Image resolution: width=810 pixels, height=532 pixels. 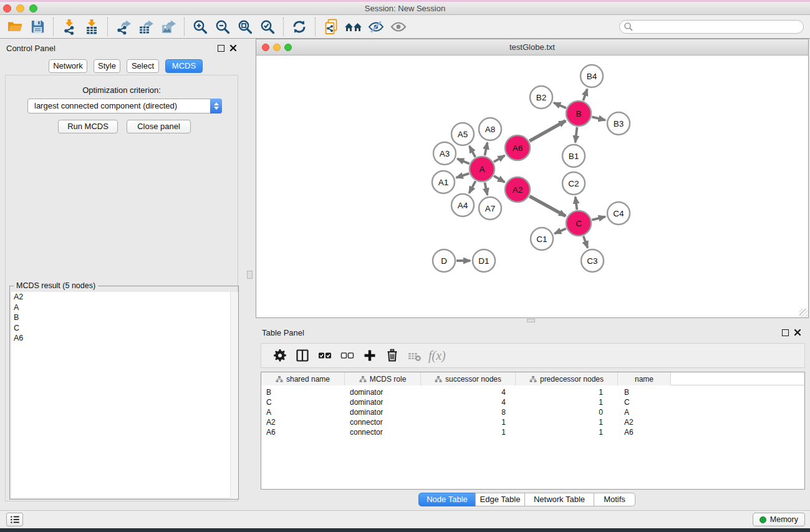 I want to click on zoom-selected-button, so click(x=268, y=27).